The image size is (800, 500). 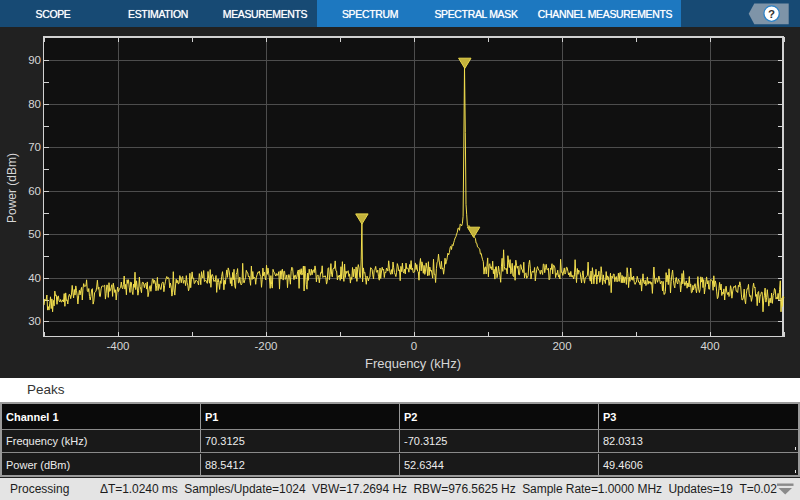 I want to click on svg-text: 50, so click(x=34, y=234).